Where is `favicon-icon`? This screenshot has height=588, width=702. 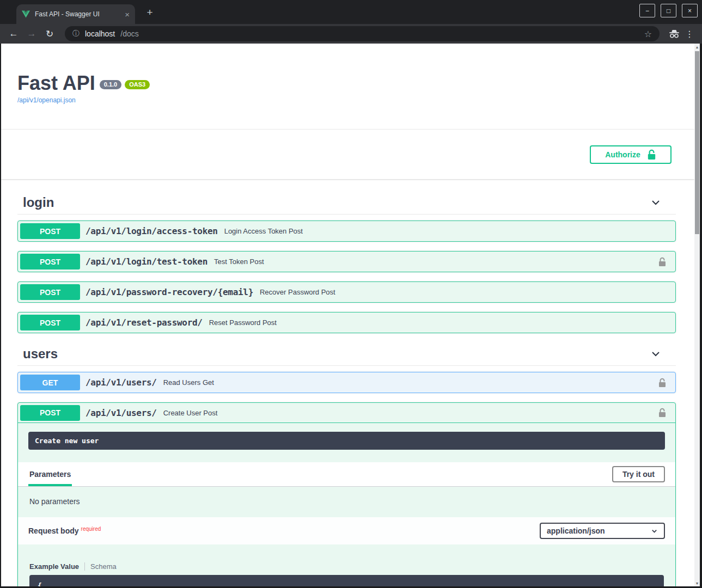
favicon-icon is located at coordinates (26, 14).